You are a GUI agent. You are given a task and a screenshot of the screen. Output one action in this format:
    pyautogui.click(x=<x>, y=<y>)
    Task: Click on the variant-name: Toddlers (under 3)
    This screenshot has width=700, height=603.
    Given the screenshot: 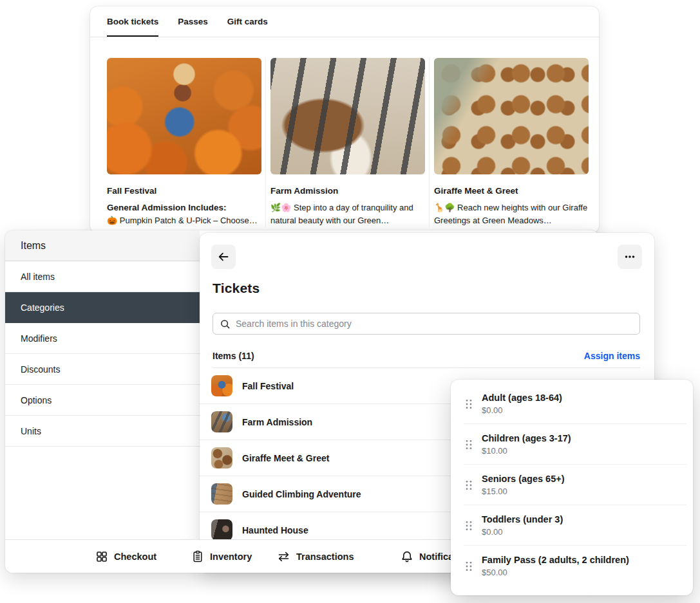 What is the action you would take?
    pyautogui.click(x=587, y=519)
    